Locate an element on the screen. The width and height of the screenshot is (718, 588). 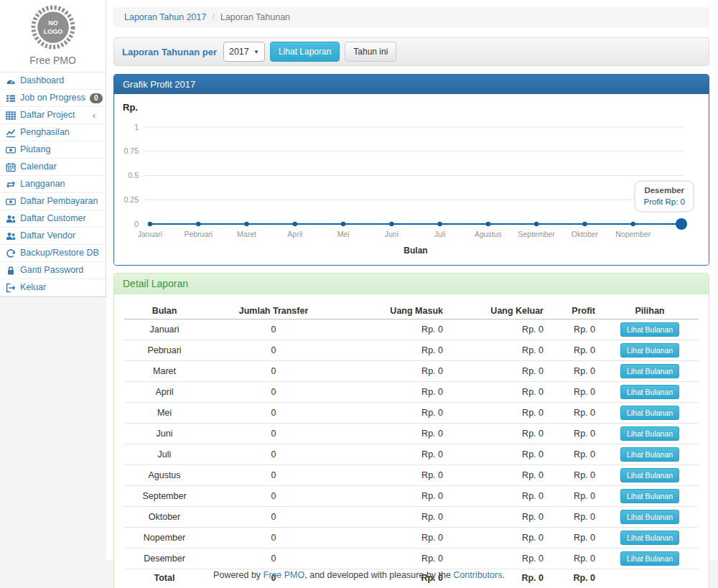
cell-bulan: Juli is located at coordinates (164, 455).